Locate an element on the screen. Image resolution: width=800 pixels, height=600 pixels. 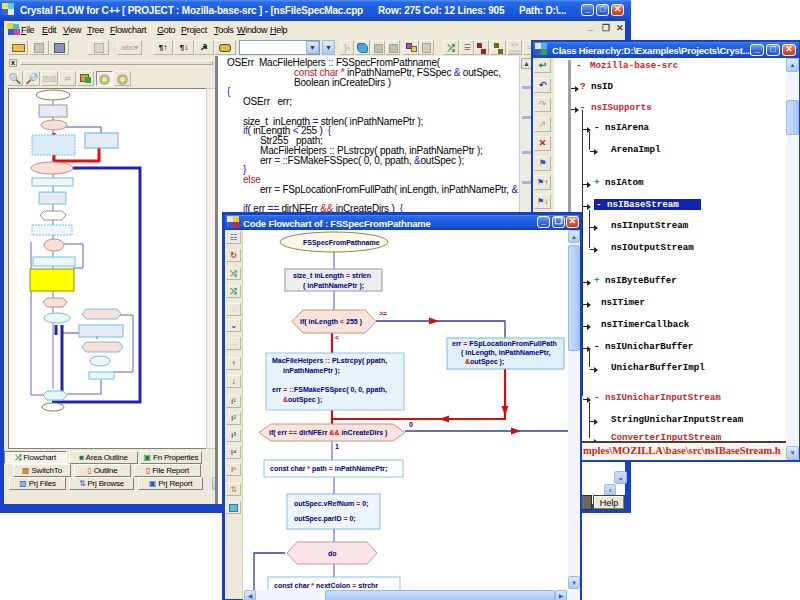
svg-text: do is located at coordinates (332, 554).